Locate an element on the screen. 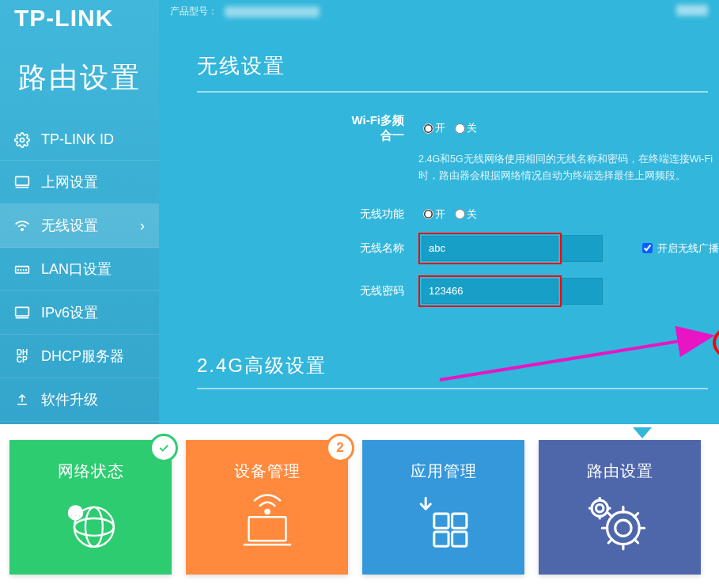 The height and width of the screenshot is (588, 719). apps-grid-icon is located at coordinates (443, 522).